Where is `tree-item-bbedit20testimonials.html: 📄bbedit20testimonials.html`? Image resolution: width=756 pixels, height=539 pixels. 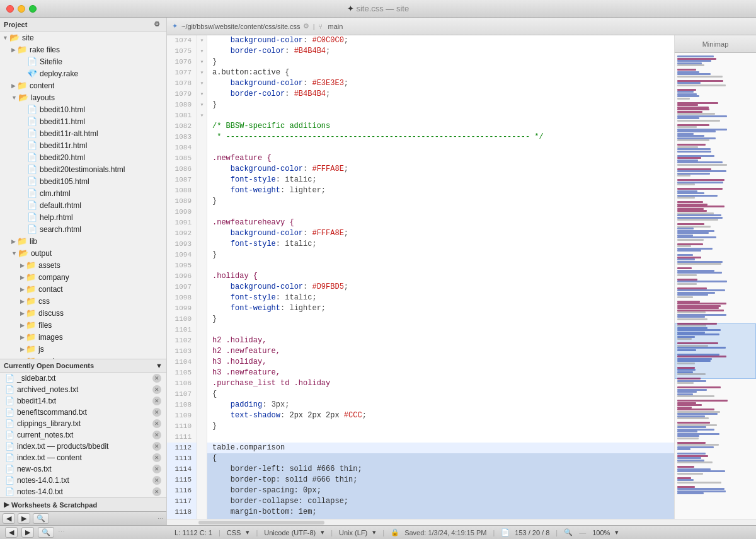 tree-item-bbedit20testimonials.html: 📄bbedit20testimonials.html is located at coordinates (83, 169).